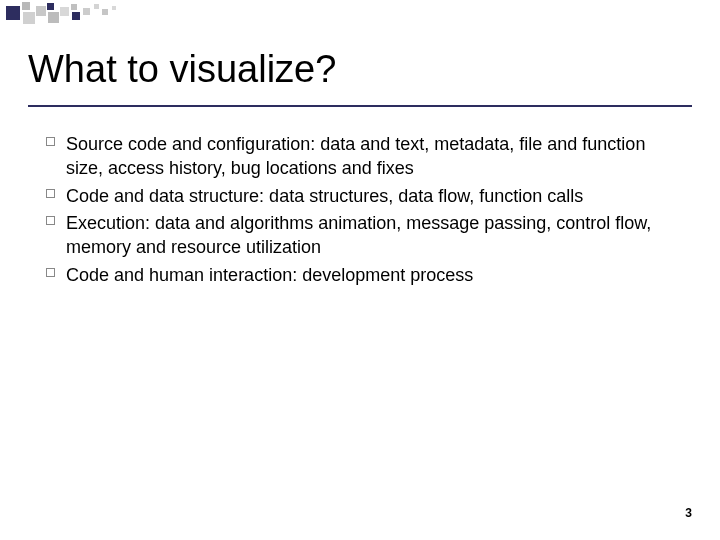  Describe the element at coordinates (373, 236) in the screenshot. I see `list-item: Execution: data and algorithms animation…` at that location.